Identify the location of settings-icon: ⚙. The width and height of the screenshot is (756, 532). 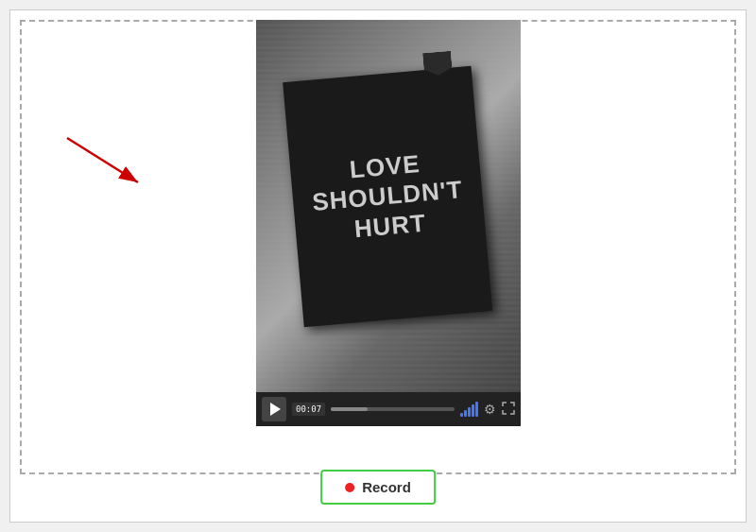
(490, 409).